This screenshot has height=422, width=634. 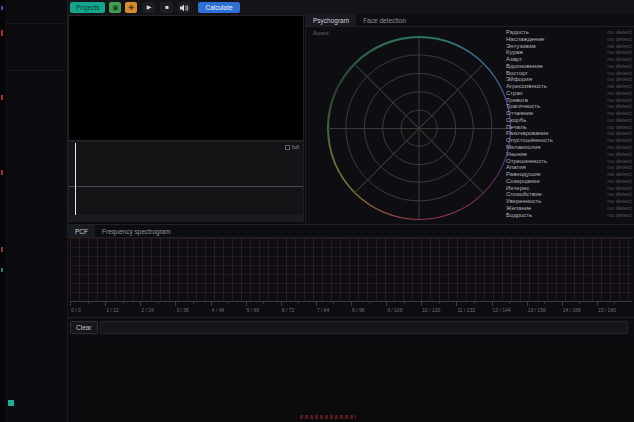 What do you see at coordinates (521, 46) in the screenshot?
I see `emotion-name: Энтузиазм` at bounding box center [521, 46].